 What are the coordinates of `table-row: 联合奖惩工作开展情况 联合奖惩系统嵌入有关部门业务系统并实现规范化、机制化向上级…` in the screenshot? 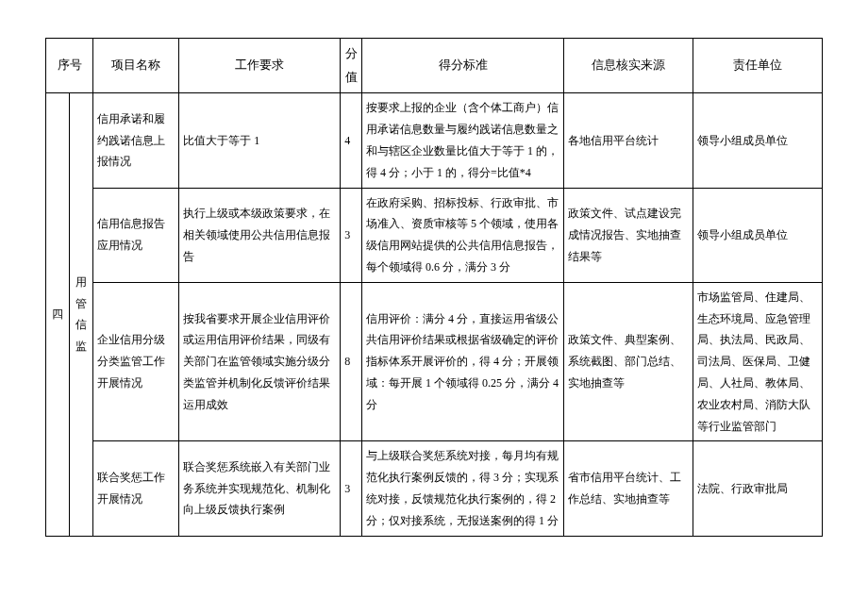 It's located at (434, 489).